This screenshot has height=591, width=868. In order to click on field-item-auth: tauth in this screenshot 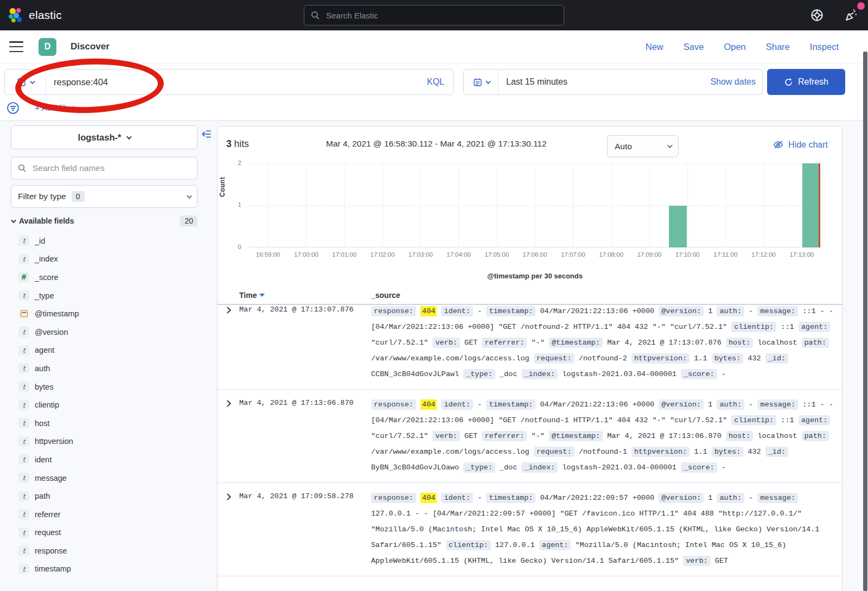, I will do `click(104, 368)`.